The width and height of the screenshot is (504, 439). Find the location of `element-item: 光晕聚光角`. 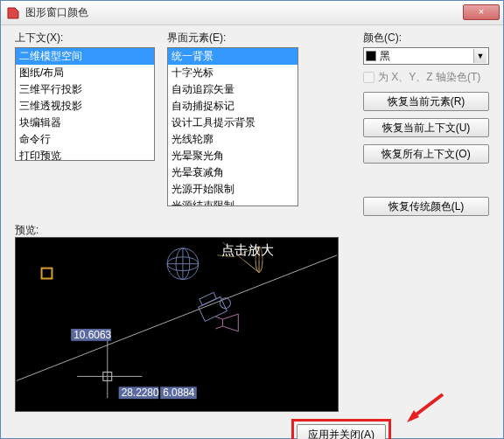

element-item: 光晕聚光角 is located at coordinates (233, 156).